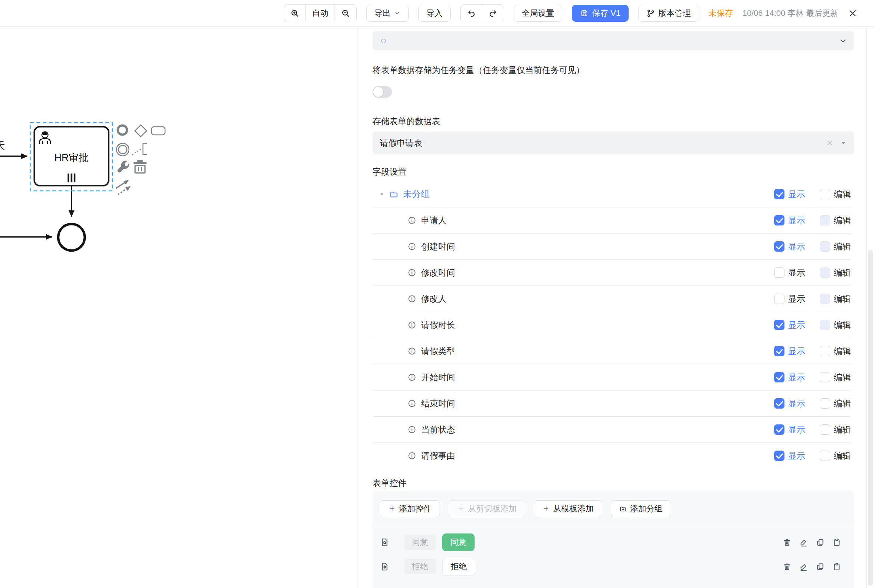 The width and height of the screenshot is (874, 588). I want to click on add-button: 从模板添加, so click(568, 508).